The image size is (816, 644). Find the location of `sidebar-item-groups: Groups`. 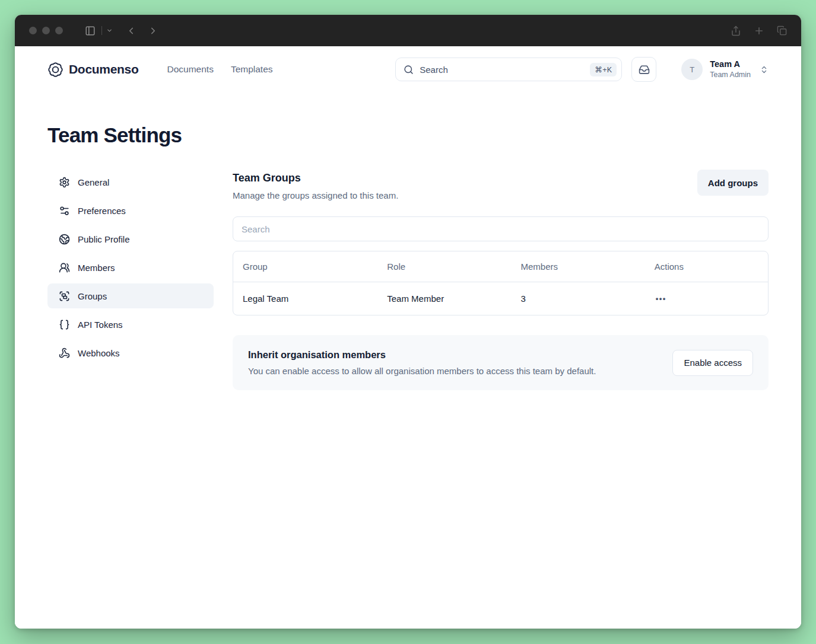

sidebar-item-groups: Groups is located at coordinates (131, 296).